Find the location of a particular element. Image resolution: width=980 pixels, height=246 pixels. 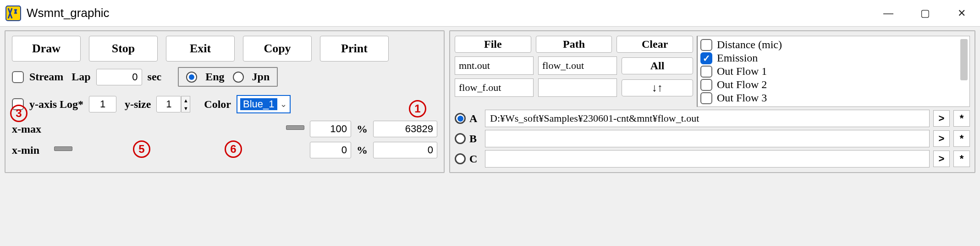

xmax-slider is located at coordinates (179, 129).